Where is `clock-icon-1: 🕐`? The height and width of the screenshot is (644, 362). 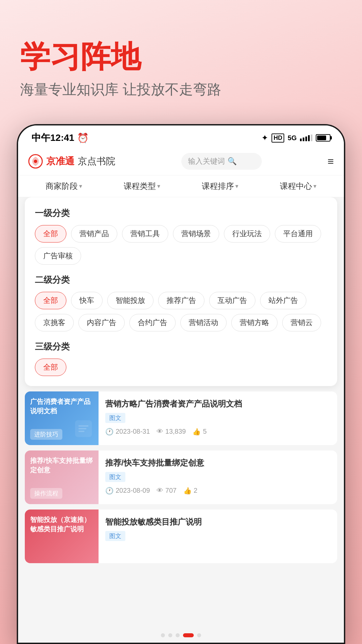
clock-icon-1: 🕐 is located at coordinates (109, 432).